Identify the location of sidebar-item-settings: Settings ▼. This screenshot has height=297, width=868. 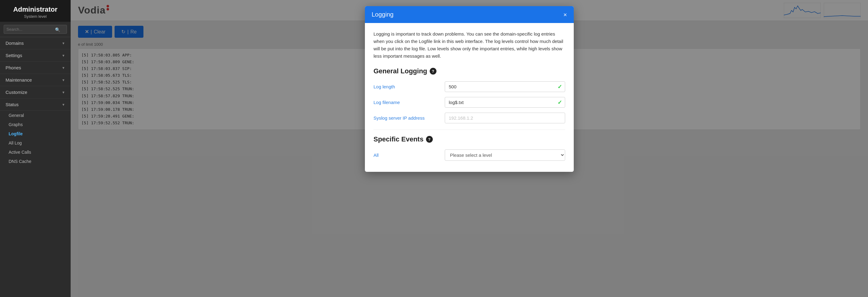
(35, 56).